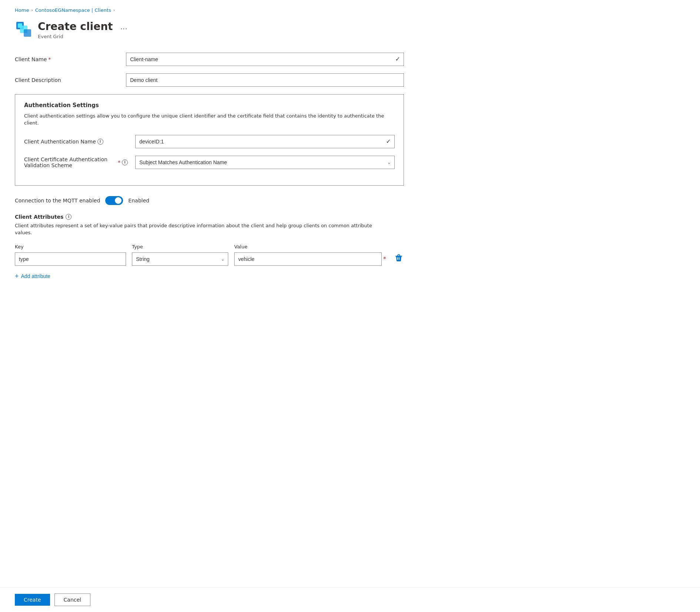 This screenshot has height=612, width=700. What do you see at coordinates (209, 248) in the screenshot?
I see `client-attributes-section: Client Attributes i Client attributes re…` at bounding box center [209, 248].